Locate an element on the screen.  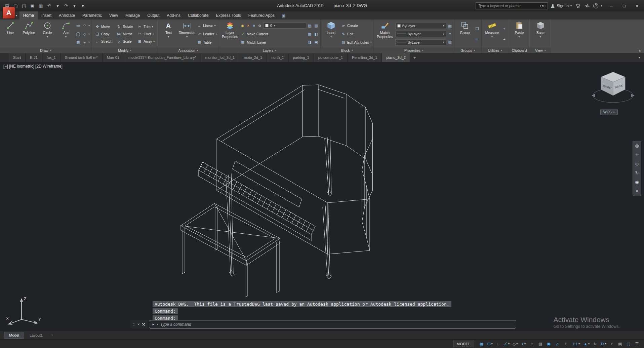
object-color-select: ByLayer ▾ is located at coordinates (421, 26).